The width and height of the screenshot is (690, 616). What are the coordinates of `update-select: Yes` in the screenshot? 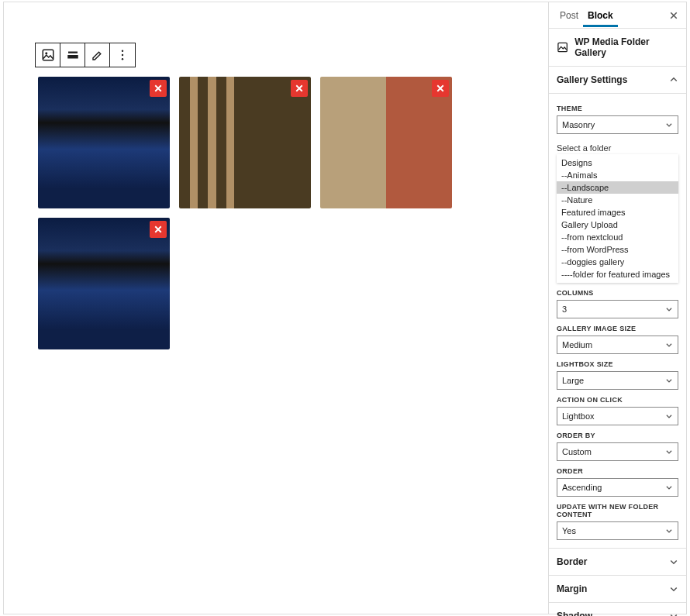 It's located at (617, 531).